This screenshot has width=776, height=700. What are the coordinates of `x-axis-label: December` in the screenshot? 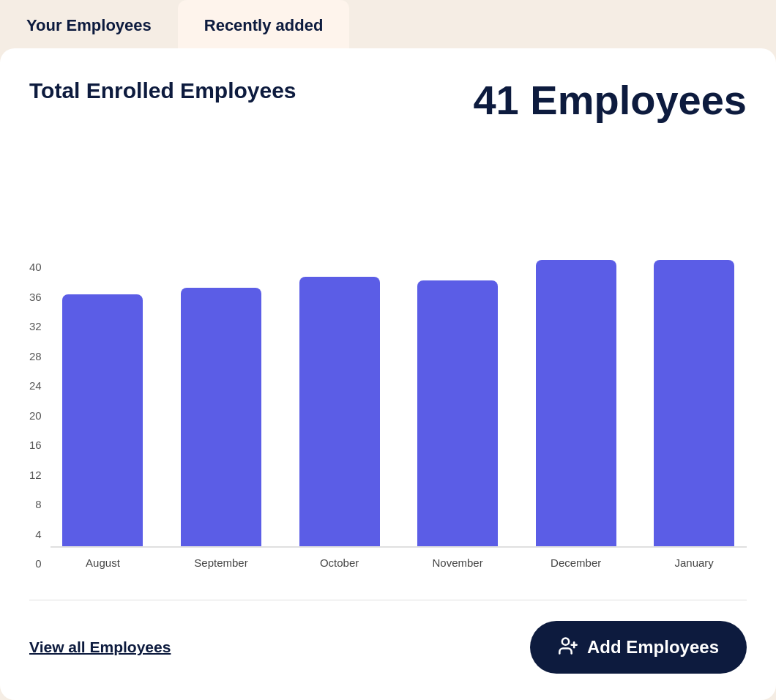 It's located at (576, 562).